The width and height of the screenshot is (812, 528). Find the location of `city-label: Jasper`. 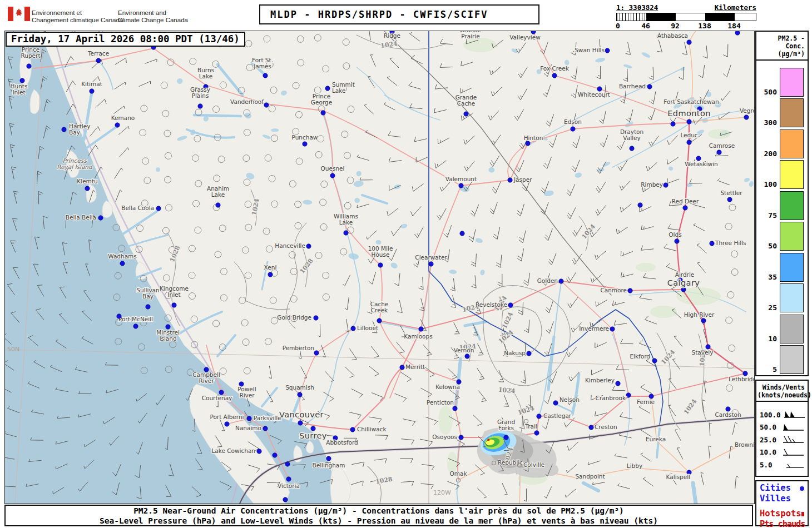

city-label: Jasper is located at coordinates (523, 180).